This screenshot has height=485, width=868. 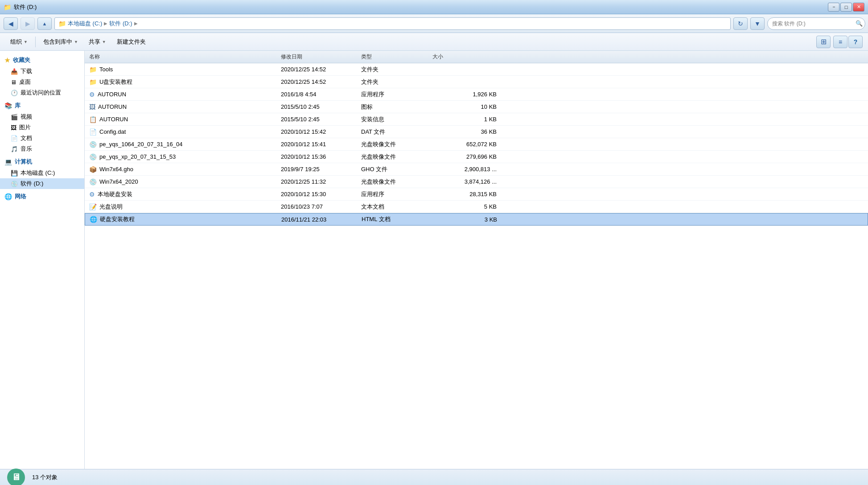 I want to click on file-type-cell: 安装信息, so click(x=397, y=119).